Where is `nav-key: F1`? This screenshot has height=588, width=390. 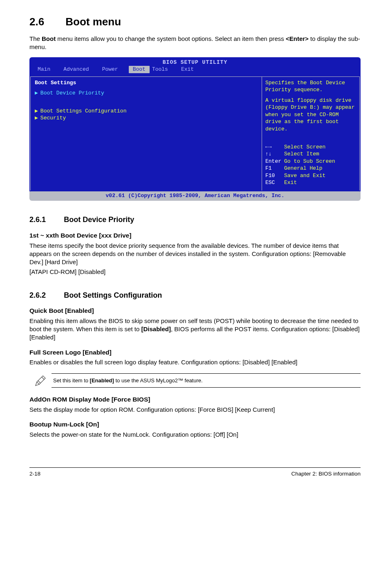 nav-key: F1 is located at coordinates (275, 168).